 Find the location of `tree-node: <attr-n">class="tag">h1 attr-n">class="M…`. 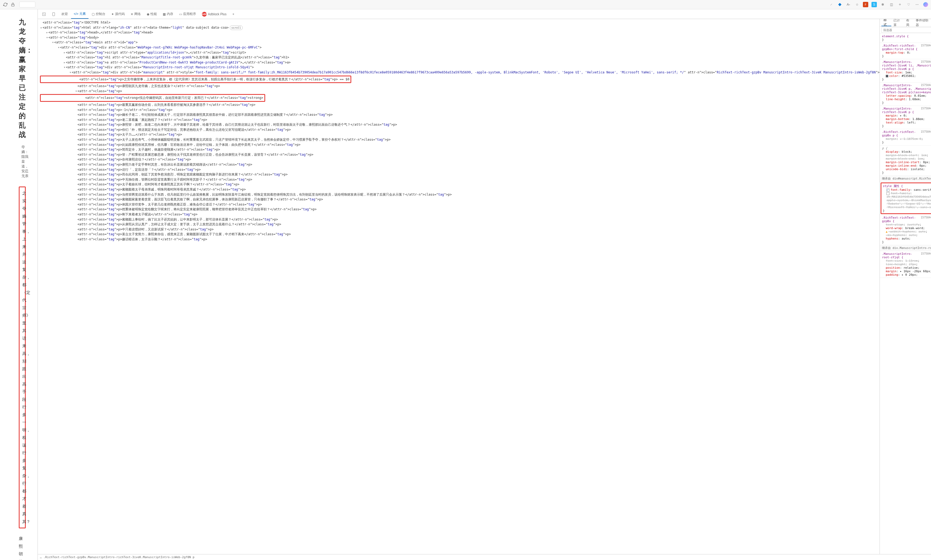

tree-node: <attr-n">class="tag">h1 attr-n">class="M… is located at coordinates (460, 57).